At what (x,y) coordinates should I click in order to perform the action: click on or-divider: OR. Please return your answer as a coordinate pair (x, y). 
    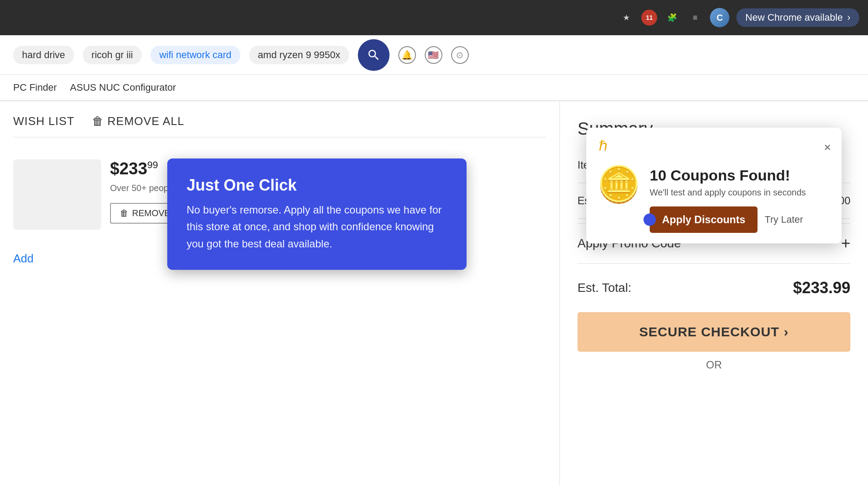
    Looking at the image, I should click on (714, 365).